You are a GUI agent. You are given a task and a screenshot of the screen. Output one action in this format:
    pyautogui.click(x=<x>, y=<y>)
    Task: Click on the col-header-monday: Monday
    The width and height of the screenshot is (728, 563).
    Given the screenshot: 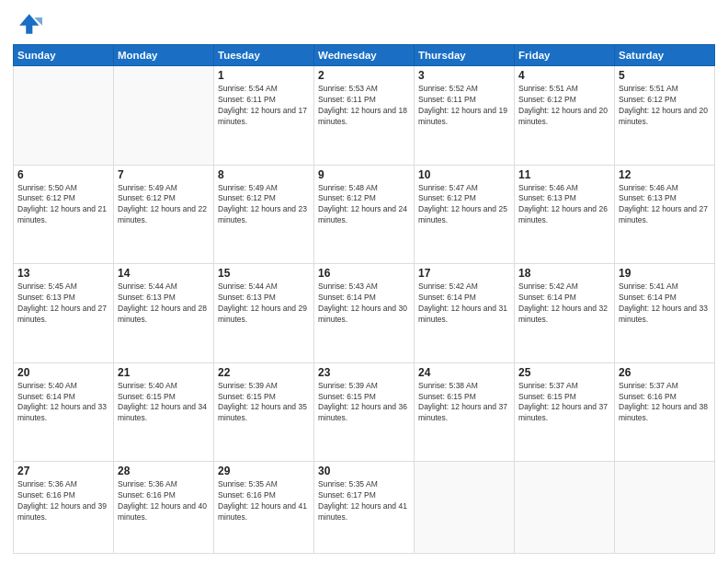 What is the action you would take?
    pyautogui.click(x=164, y=55)
    